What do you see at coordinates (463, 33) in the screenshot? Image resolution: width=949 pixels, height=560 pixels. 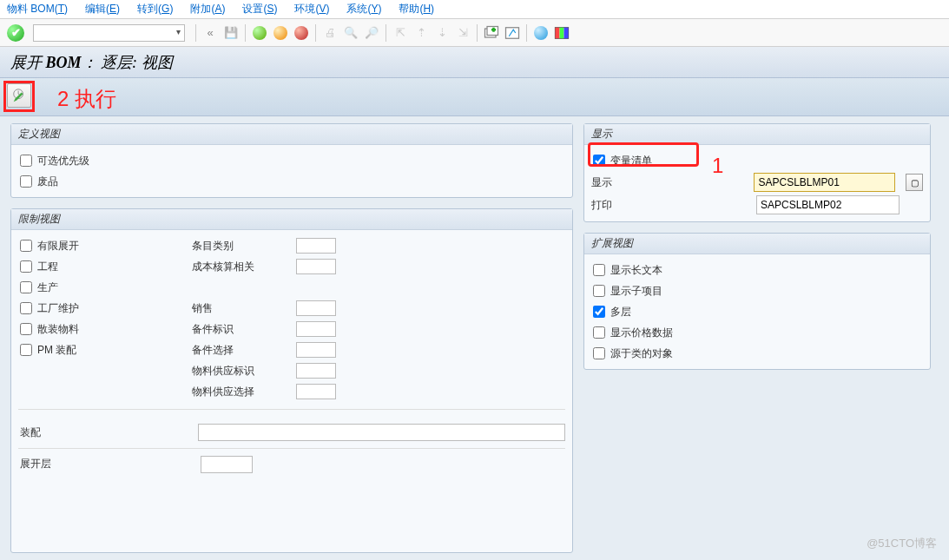 I see `last-page-icon: ⇲` at bounding box center [463, 33].